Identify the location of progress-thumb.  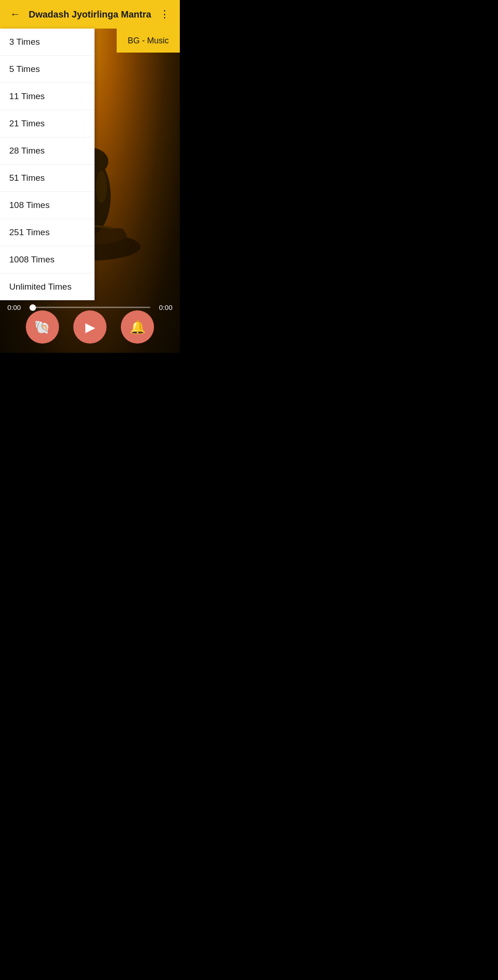
(33, 308).